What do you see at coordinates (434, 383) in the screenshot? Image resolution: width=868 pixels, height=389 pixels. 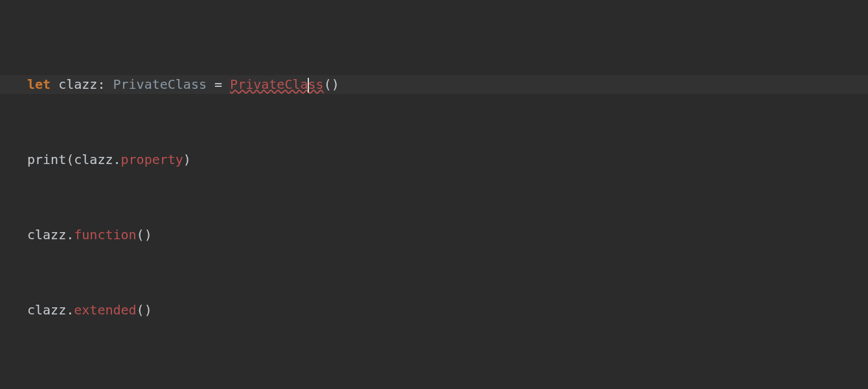 I see `blank-line` at bounding box center [434, 383].